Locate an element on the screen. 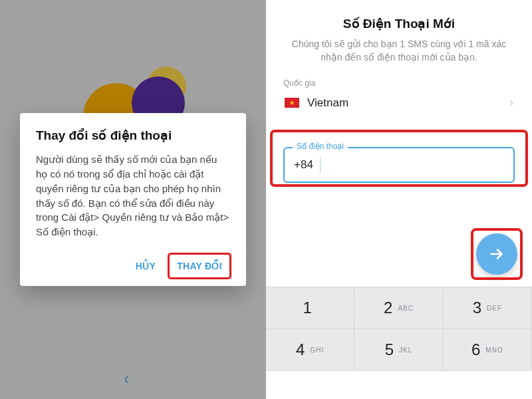 This screenshot has height=399, width=532. input-cursor is located at coordinates (321, 165).